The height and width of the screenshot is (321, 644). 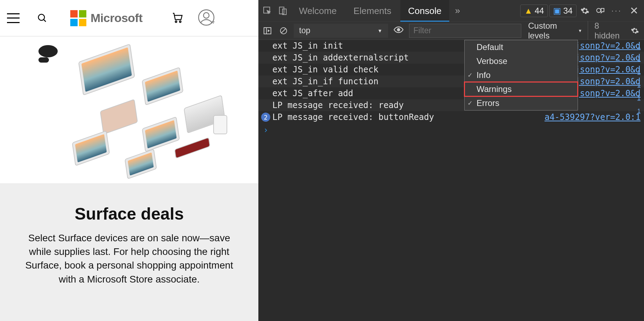 What do you see at coordinates (325, 70) in the screenshot?
I see `log-message: ext JS_in valid check` at bounding box center [325, 70].